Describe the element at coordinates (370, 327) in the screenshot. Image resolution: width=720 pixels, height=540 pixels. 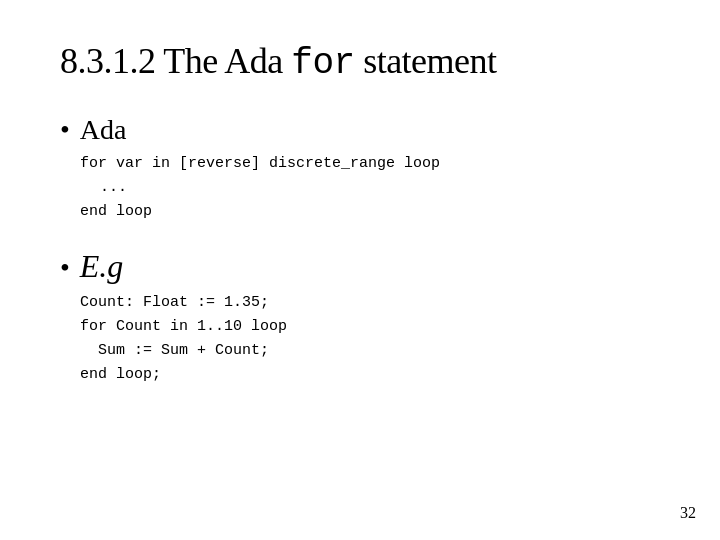
I see `eg-code-line-2: for Count in 1..10 loop` at that location.